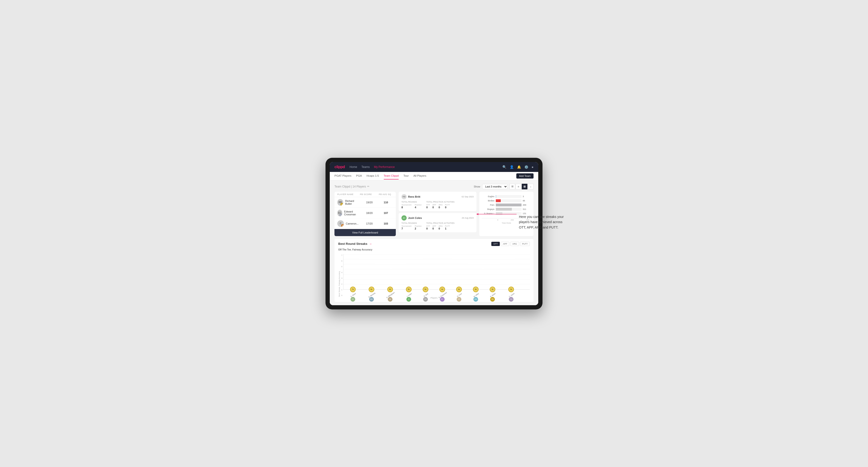 This screenshot has height=467, width=868. What do you see at coordinates (343, 176) in the screenshot?
I see `subnav-pgat: PGAT Players` at bounding box center [343, 176].